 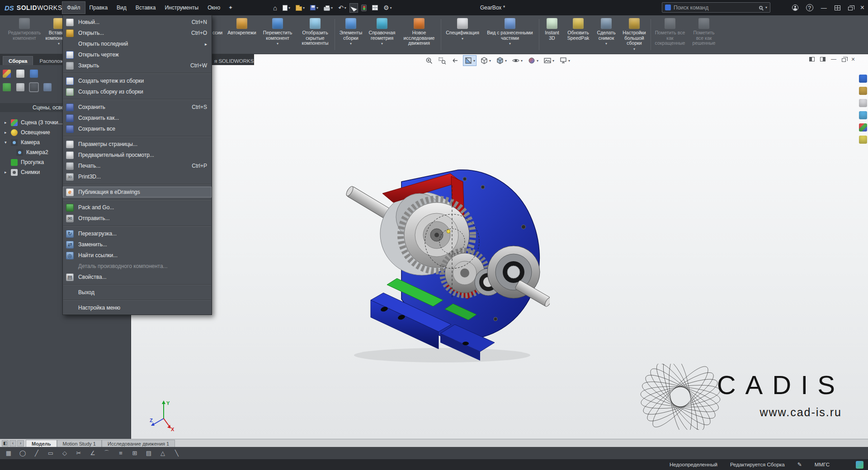 What do you see at coordinates (24, 34) in the screenshot?
I see `ribbon-button-edit-component: Редактировать компонент` at bounding box center [24, 34].